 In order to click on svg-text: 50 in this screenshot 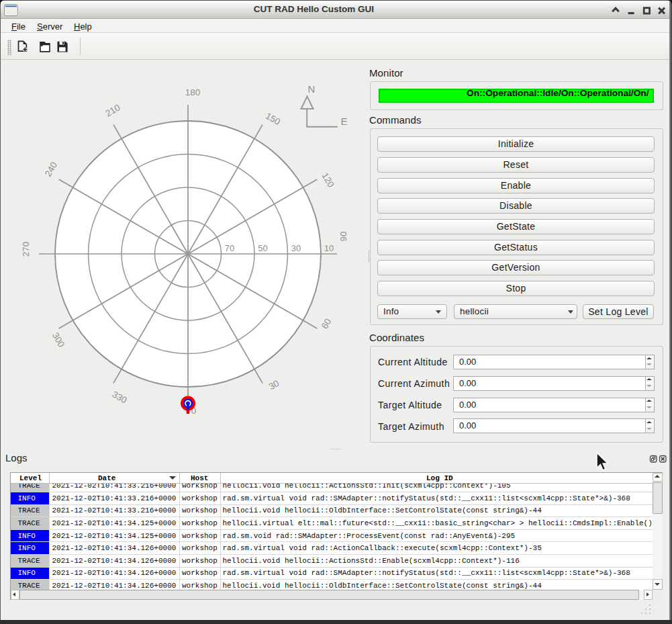, I will do `click(262, 249)`.